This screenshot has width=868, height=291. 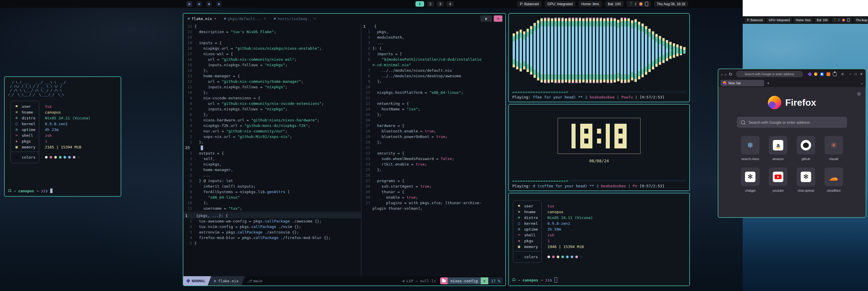 What do you see at coordinates (245, 19) in the screenshot?
I see `editor-tab-pkgs-default-: ❄pkgs/default...×` at bounding box center [245, 19].